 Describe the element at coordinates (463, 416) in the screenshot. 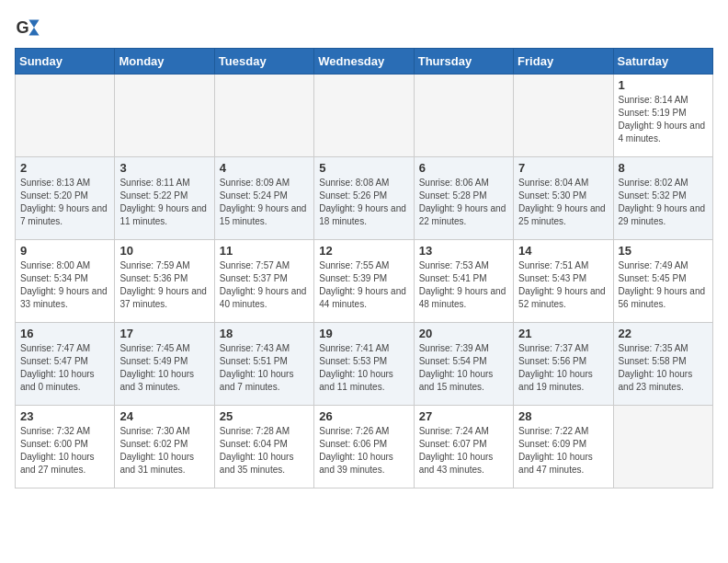

I see `day-number: 27` at that location.